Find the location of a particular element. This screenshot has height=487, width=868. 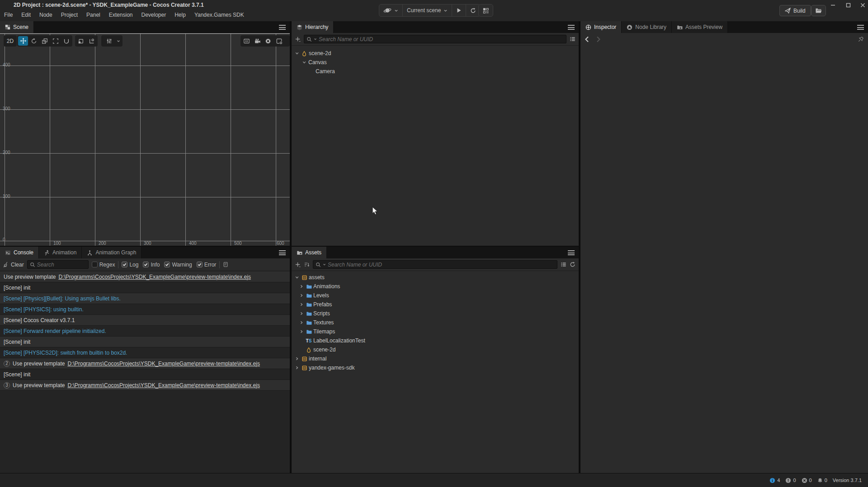

warning-filter-box is located at coordinates (167, 265).